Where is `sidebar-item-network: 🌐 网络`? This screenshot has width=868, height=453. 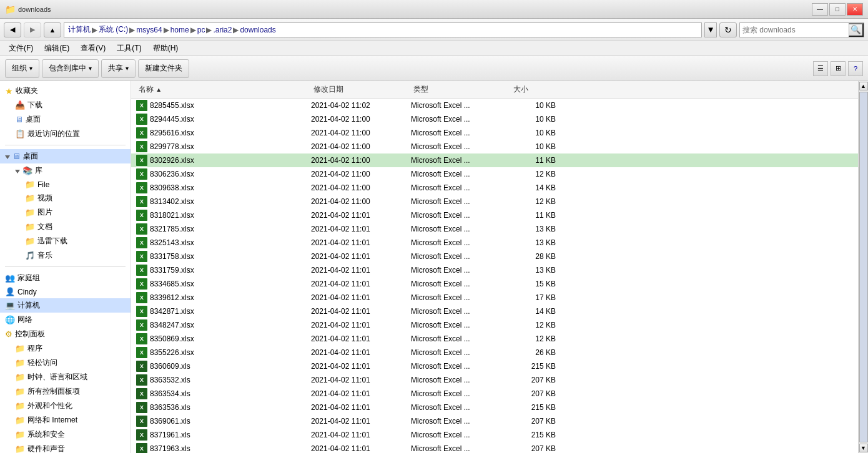
sidebar-item-network: 🌐 网络 is located at coordinates (65, 319).